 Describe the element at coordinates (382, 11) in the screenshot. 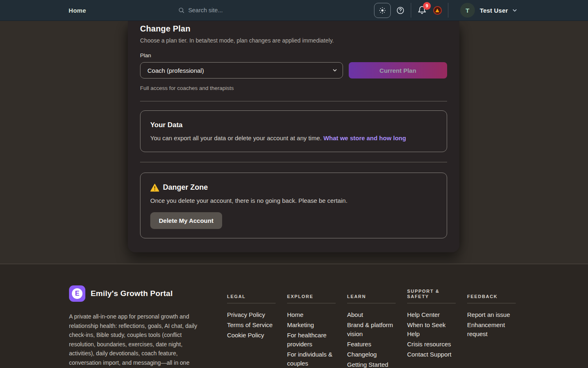

I see `theme-toggle-button` at that location.